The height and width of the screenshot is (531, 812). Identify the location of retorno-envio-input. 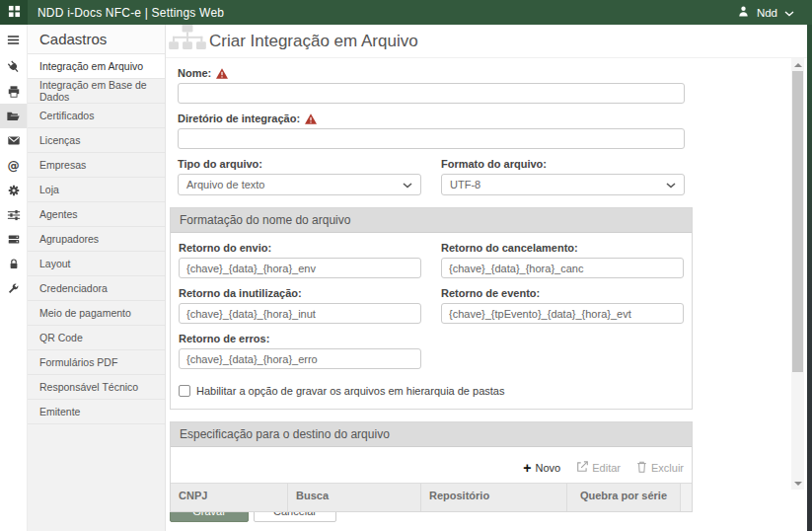
(300, 268).